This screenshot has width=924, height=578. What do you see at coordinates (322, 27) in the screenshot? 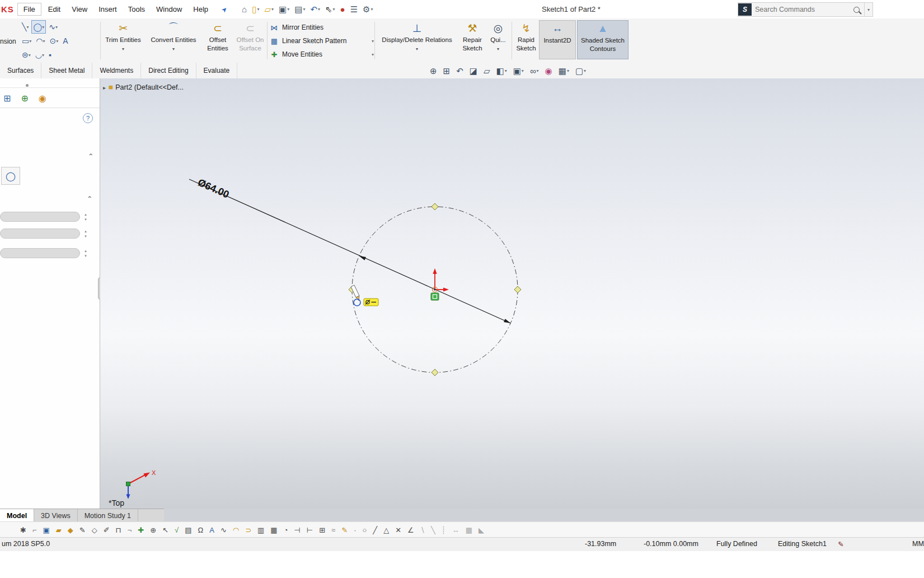
I see `mirror-entities-button: ⋈ Mirror Entities` at bounding box center [322, 27].